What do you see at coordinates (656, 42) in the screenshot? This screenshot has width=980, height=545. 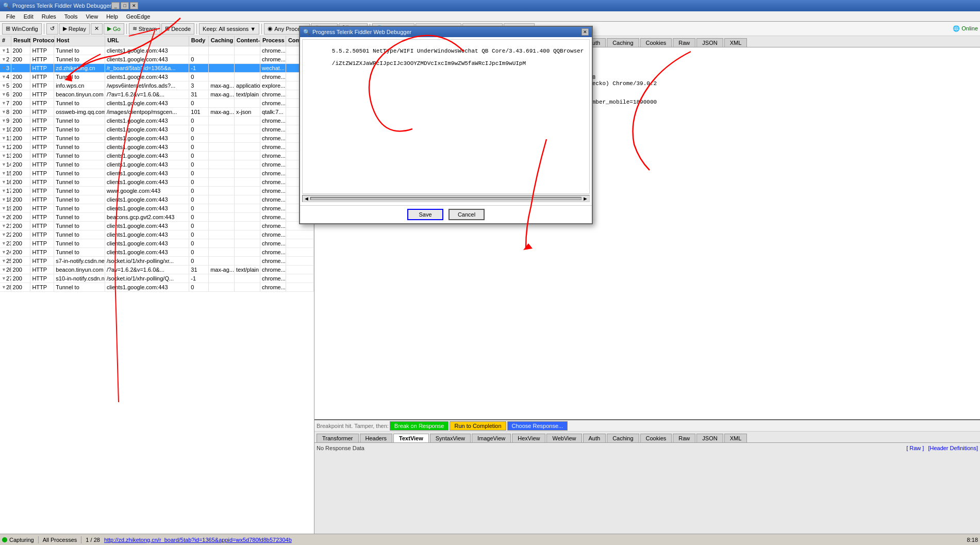 I see `tab-cookies-req: Cookies` at bounding box center [656, 42].